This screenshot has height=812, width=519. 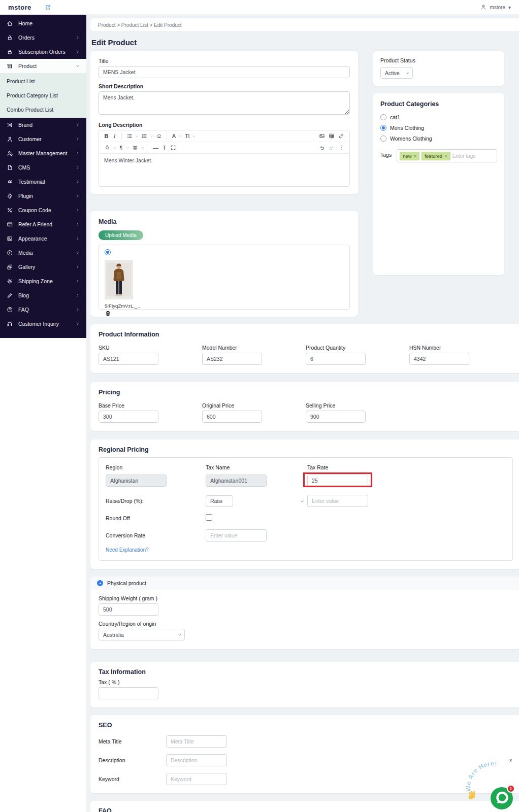 What do you see at coordinates (43, 295) in the screenshot?
I see `sidebar-item-blog: Blog` at bounding box center [43, 295].